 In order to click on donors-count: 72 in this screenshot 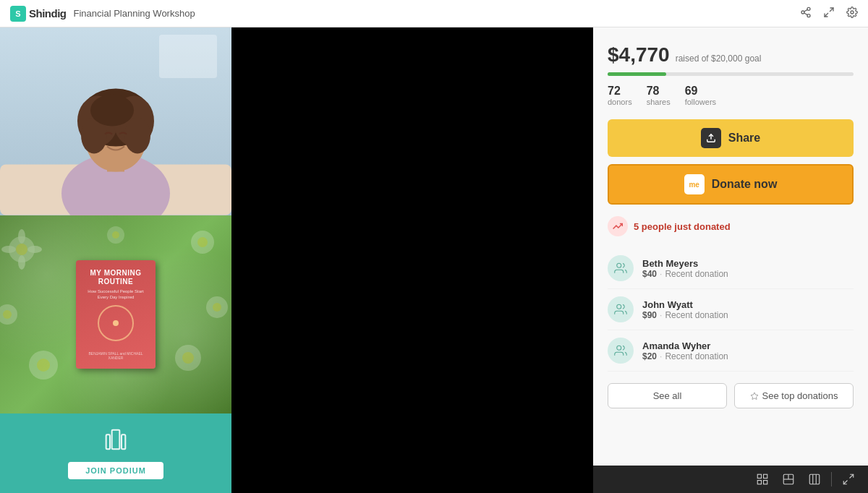, I will do `click(620, 91)`.